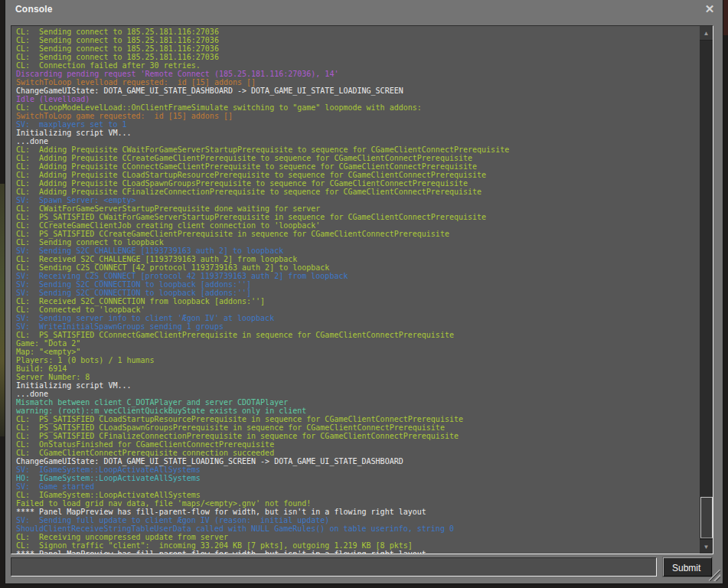  What do you see at coordinates (357, 444) in the screenshot?
I see `log-line: CL: OnStatusFinished for CGameClientConn…` at bounding box center [357, 444].